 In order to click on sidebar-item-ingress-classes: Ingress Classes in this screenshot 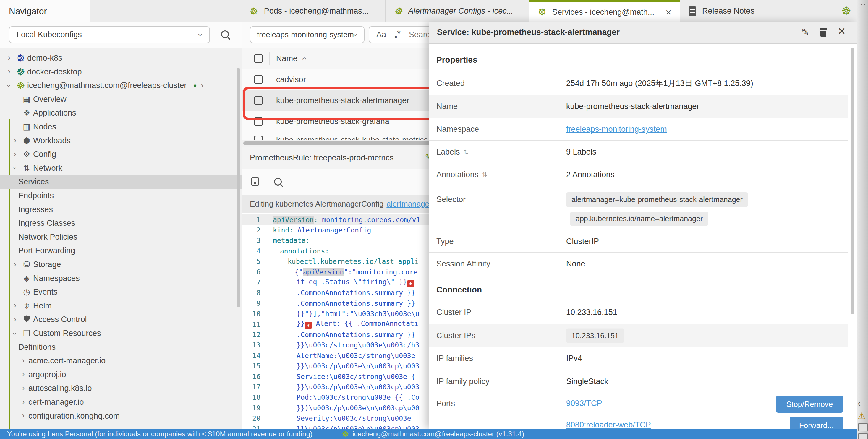, I will do `click(121, 223)`.